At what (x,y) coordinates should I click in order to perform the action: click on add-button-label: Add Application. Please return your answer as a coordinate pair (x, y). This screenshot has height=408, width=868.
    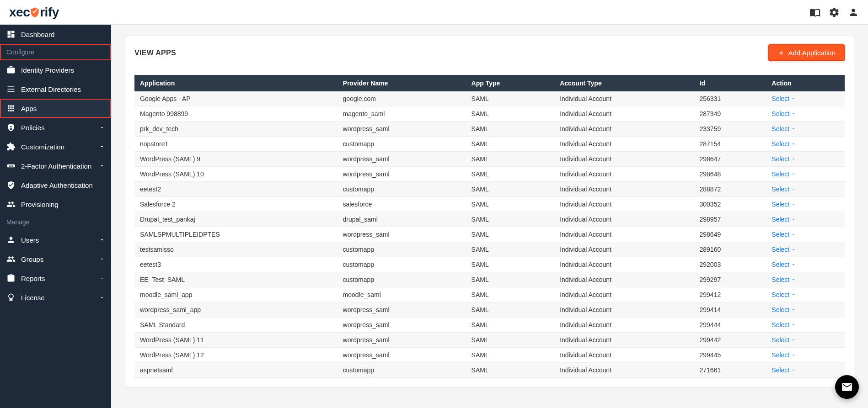
    Looking at the image, I should click on (812, 53).